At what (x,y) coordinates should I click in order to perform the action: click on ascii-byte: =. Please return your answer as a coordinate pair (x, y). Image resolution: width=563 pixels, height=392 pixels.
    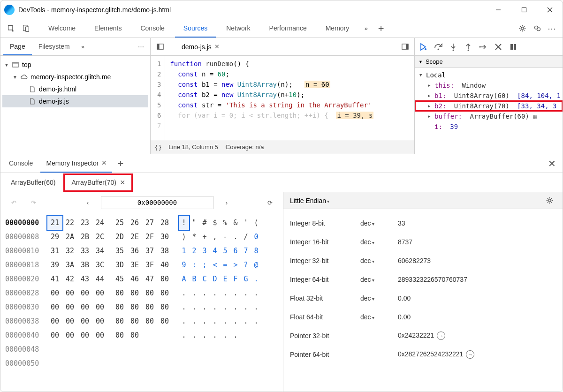
    Looking at the image, I should click on (225, 265).